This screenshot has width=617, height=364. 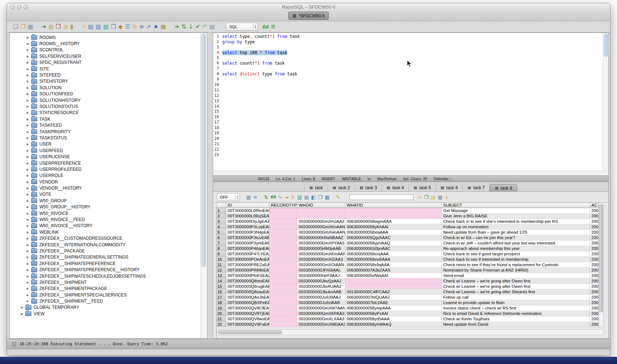 What do you see at coordinates (248, 227) in the screenshot?
I see `cell-id: 00T3000000P3LopEAF` at bounding box center [248, 227].